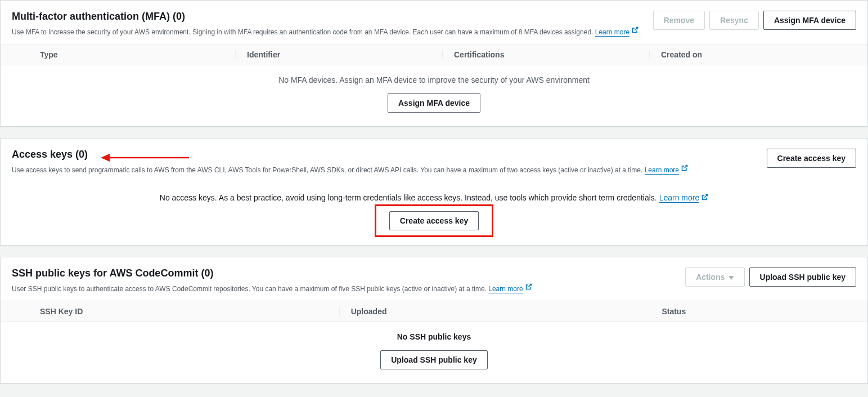 This screenshot has width=868, height=397. I want to click on ssh-table-header: SSH Key ID Uploaded Status, so click(434, 311).